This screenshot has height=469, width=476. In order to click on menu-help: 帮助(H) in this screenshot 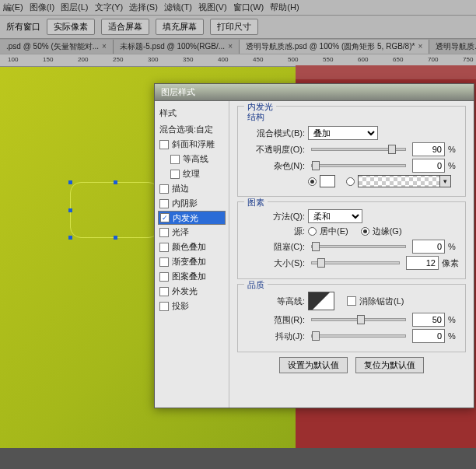, I will do `click(285, 8)`.